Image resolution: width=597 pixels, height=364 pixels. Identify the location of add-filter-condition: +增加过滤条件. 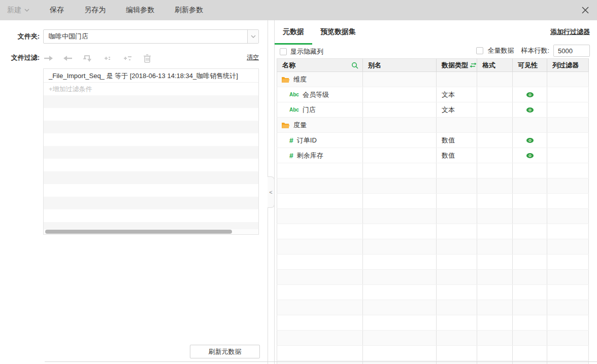
(151, 89).